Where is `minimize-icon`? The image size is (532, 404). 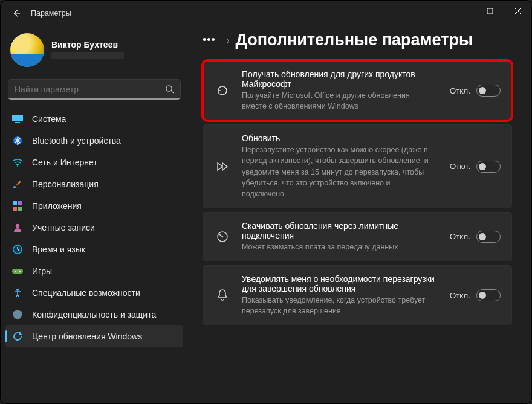
minimize-icon is located at coordinates (462, 11).